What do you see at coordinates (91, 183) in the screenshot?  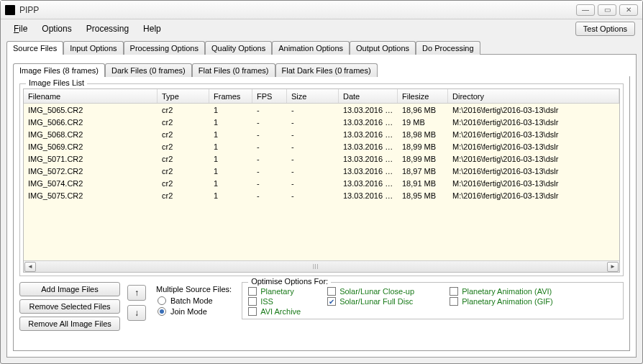 I see `cell: IMG_5074.CR2` at bounding box center [91, 183].